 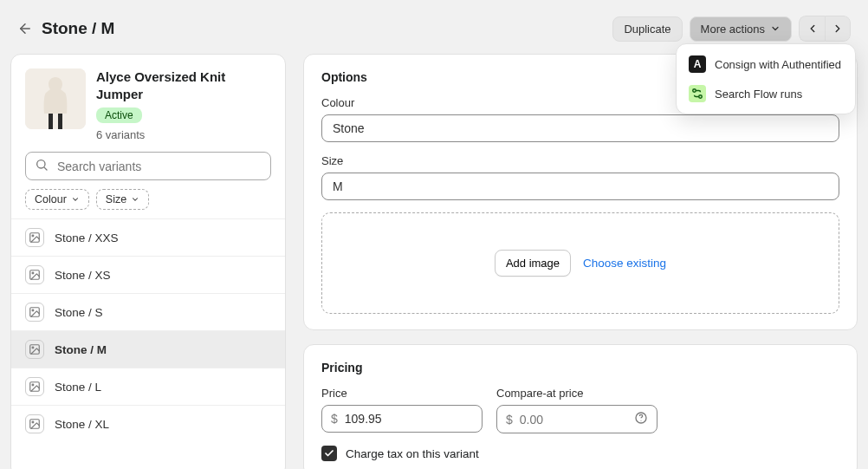 What do you see at coordinates (697, 94) in the screenshot?
I see `flow-icon` at bounding box center [697, 94].